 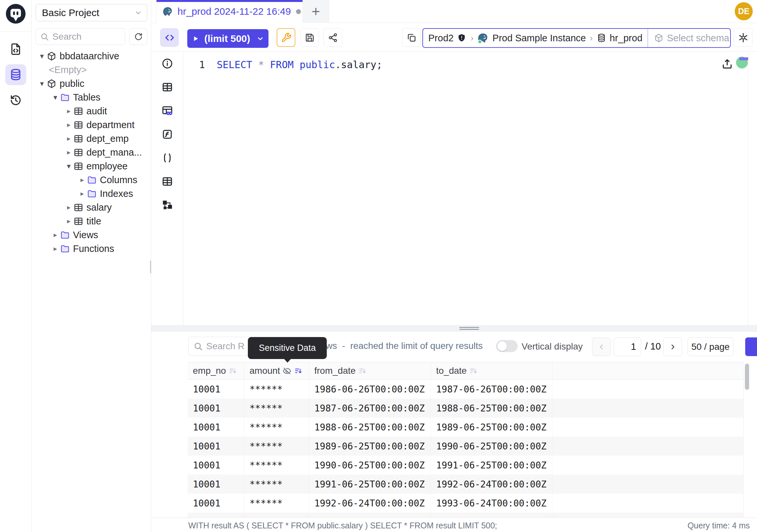 What do you see at coordinates (466, 446) in the screenshot?
I see `table-row: 10001******1989-06-25T00:00:00Z1990-06-2…` at bounding box center [466, 446].